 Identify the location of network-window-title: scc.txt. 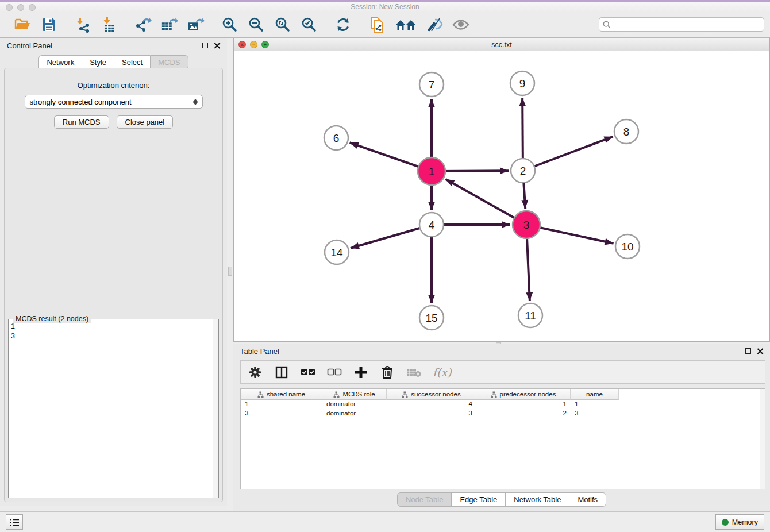
(502, 45).